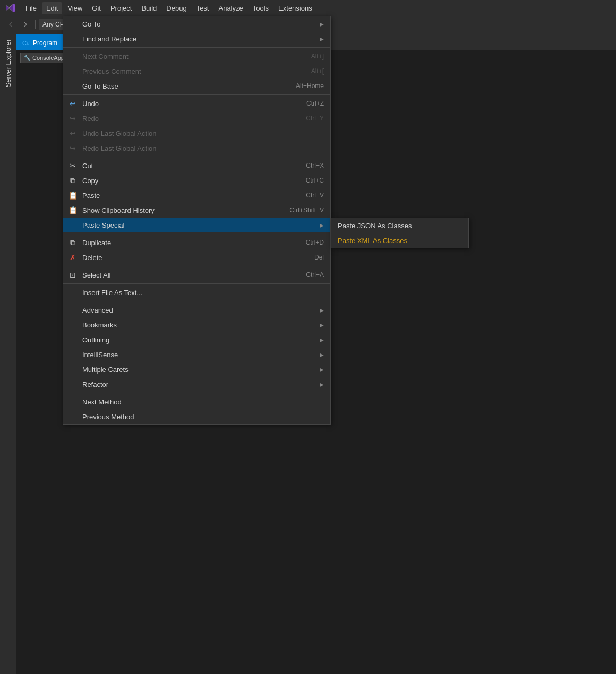 The height and width of the screenshot is (674, 616). I want to click on menu-item-label-clipboard-history: Show Clipboard History, so click(186, 210).